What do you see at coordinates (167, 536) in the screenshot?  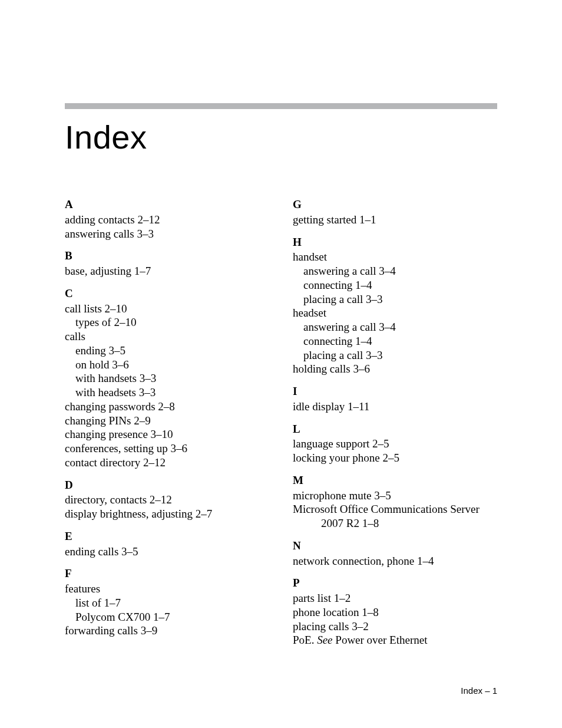 I see `index-letter: E` at bounding box center [167, 536].